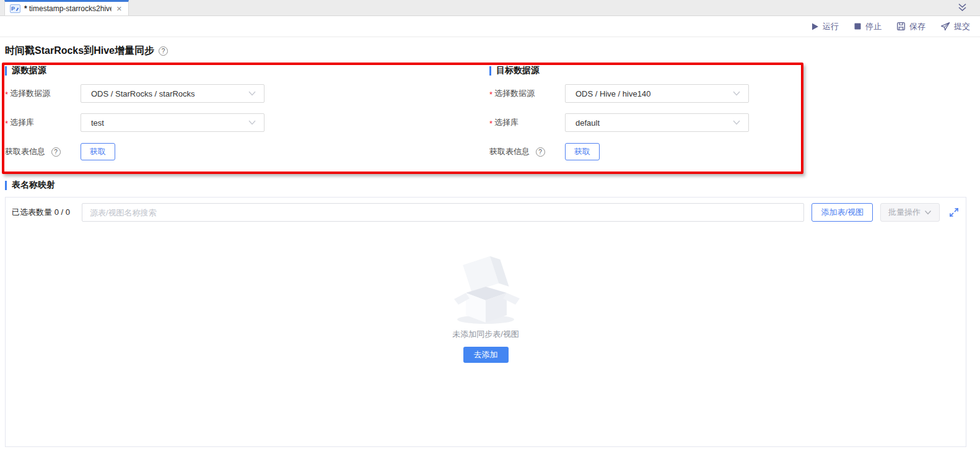 The width and height of the screenshot is (980, 452). I want to click on target-fetch-button: 获取, so click(582, 152).